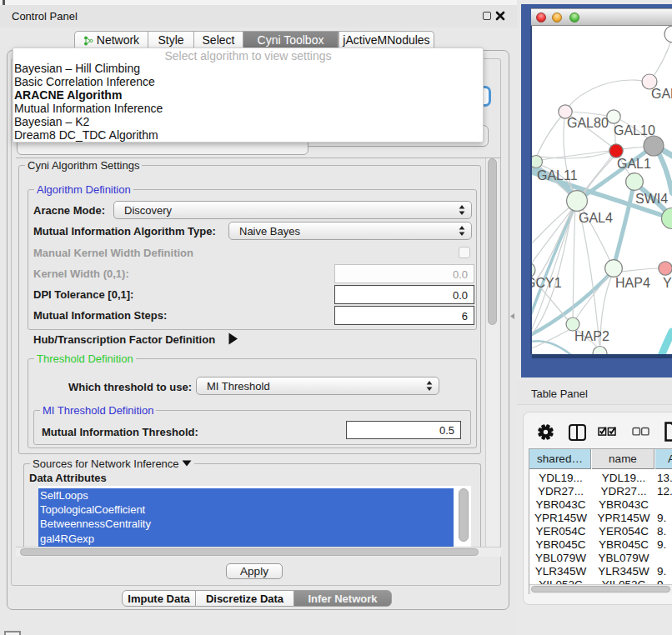  I want to click on svg-text: GAL7, so click(662, 93).